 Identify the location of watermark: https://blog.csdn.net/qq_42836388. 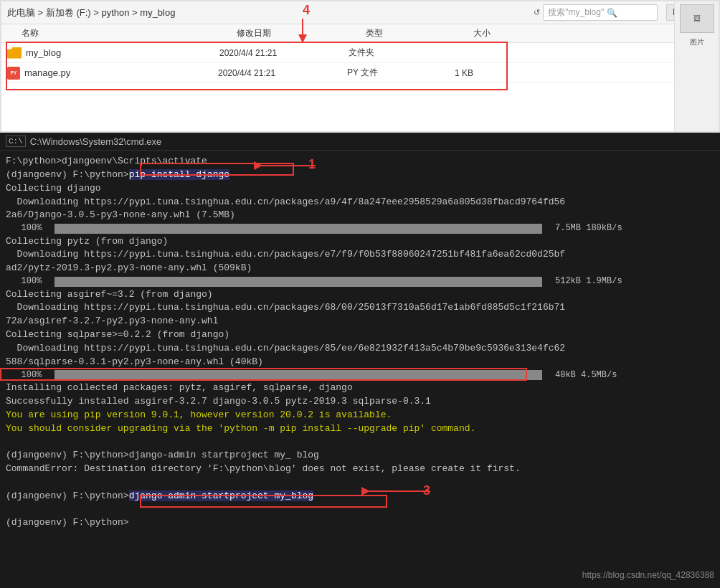
(648, 575).